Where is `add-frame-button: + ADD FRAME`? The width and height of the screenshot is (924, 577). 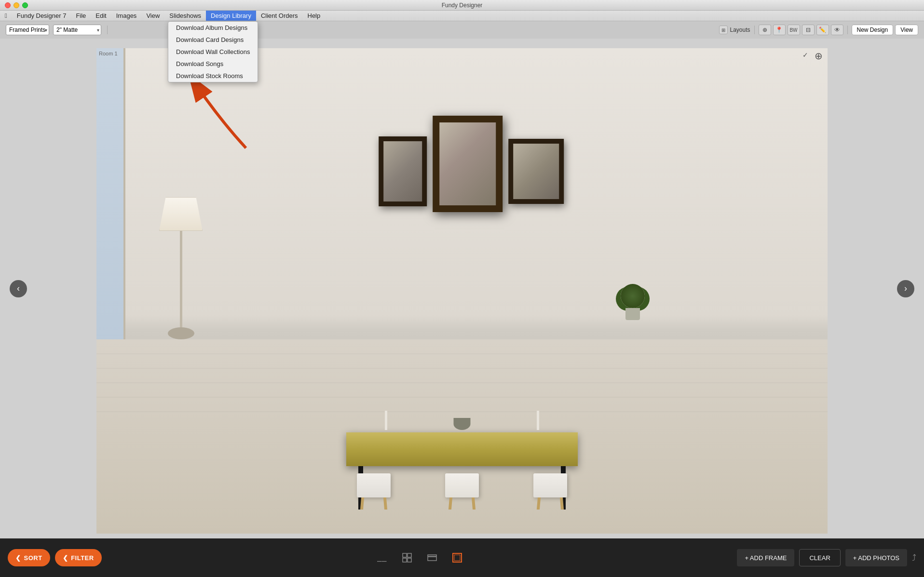 add-frame-button: + ADD FRAME is located at coordinates (766, 558).